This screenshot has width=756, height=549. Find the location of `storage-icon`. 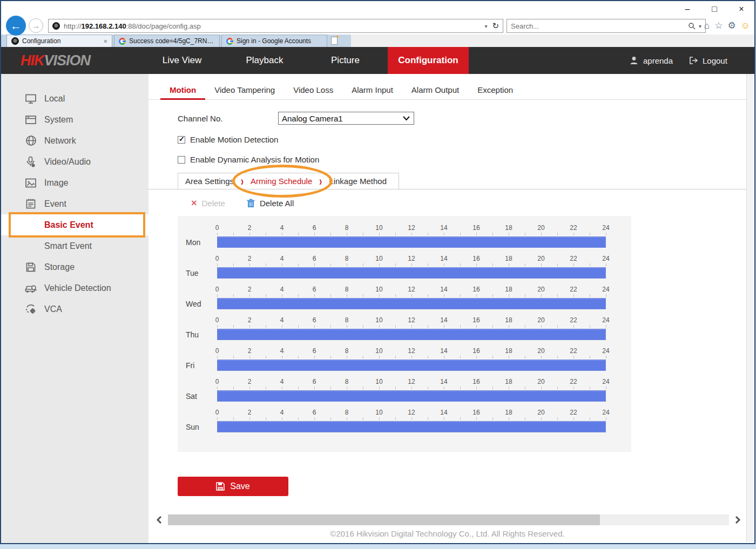

storage-icon is located at coordinates (31, 267).